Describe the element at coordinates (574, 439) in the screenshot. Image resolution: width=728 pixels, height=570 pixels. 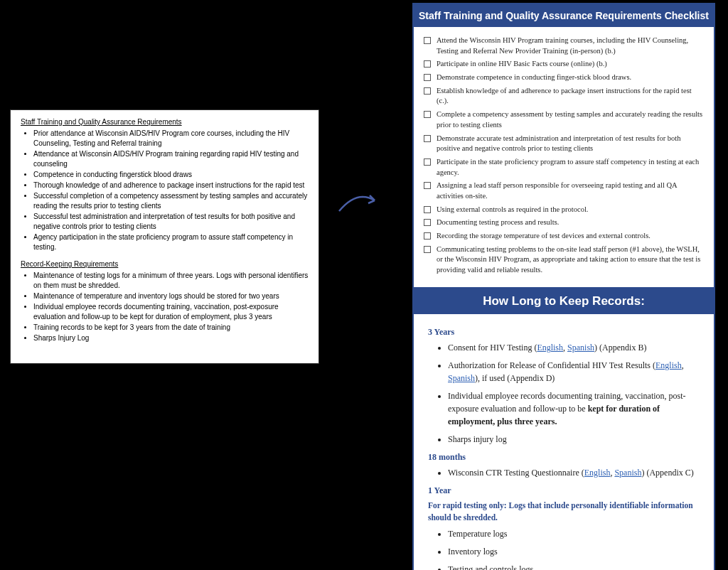
I see `list-item: Sharps injury log` at that location.